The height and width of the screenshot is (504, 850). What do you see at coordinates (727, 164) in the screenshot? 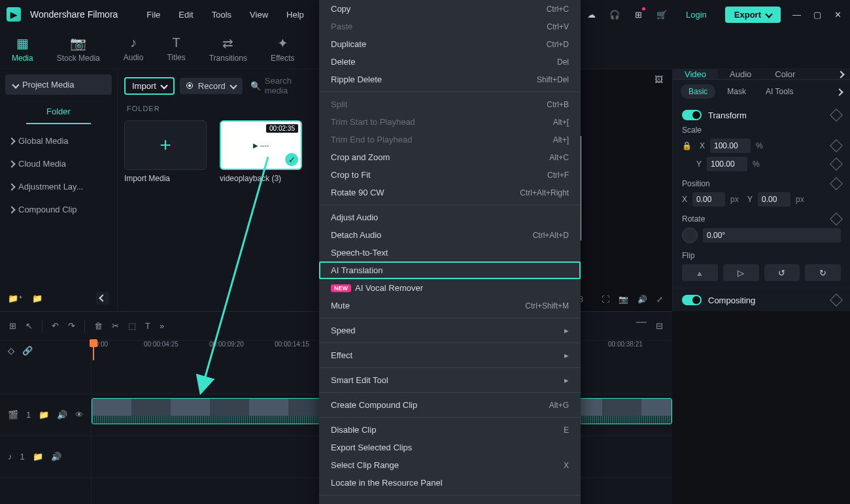
I see `scale-y-input` at bounding box center [727, 164].